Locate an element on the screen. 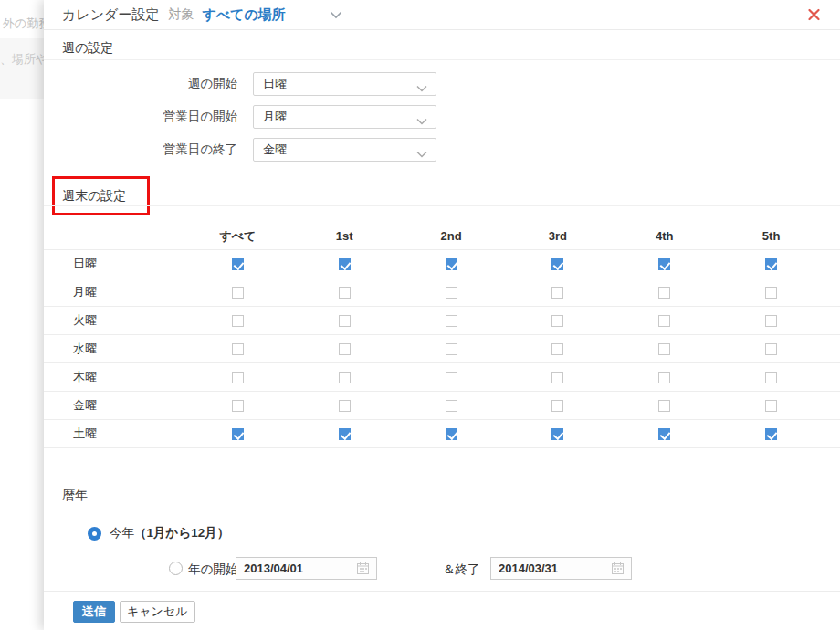 This screenshot has width=840, height=630. column-header: 5th is located at coordinates (771, 236).